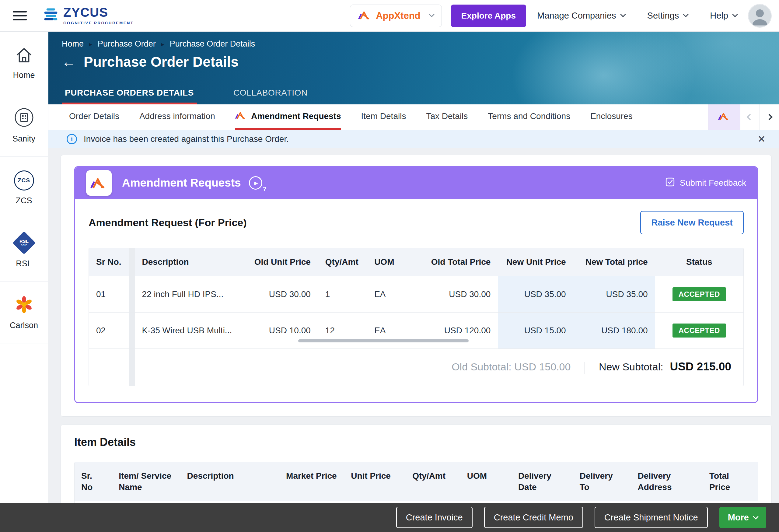 This screenshot has height=532, width=779. I want to click on sidebar-item-label: RSL, so click(24, 264).